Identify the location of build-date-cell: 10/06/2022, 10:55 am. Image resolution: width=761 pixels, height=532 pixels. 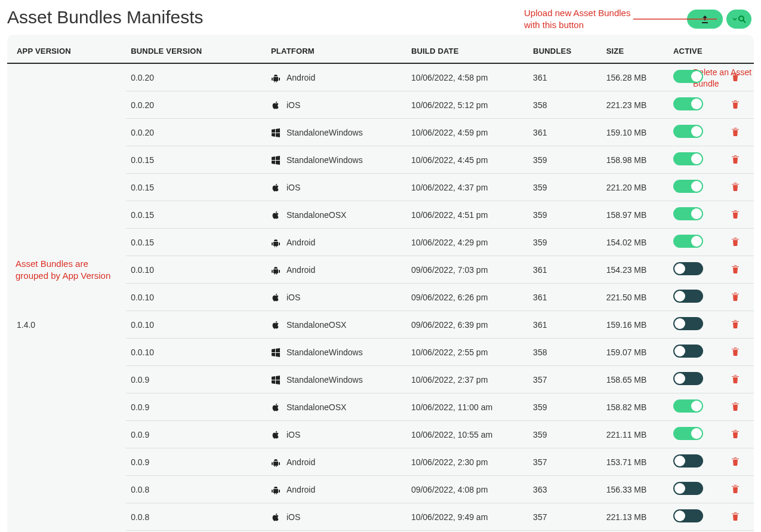
(467, 435).